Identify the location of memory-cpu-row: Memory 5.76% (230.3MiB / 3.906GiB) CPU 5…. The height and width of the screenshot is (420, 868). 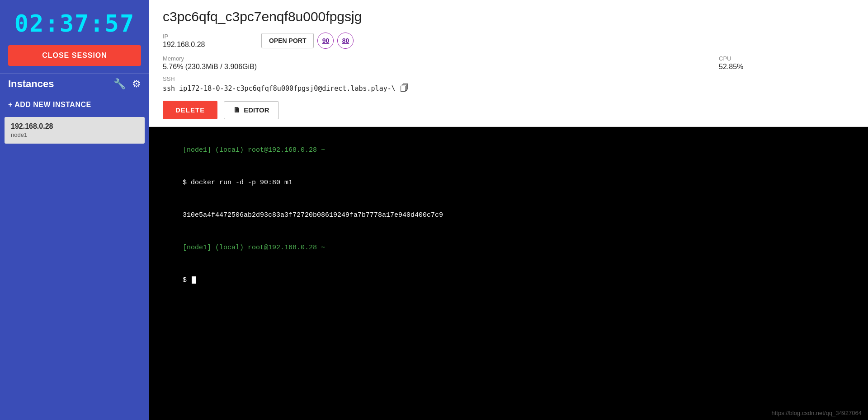
(509, 63).